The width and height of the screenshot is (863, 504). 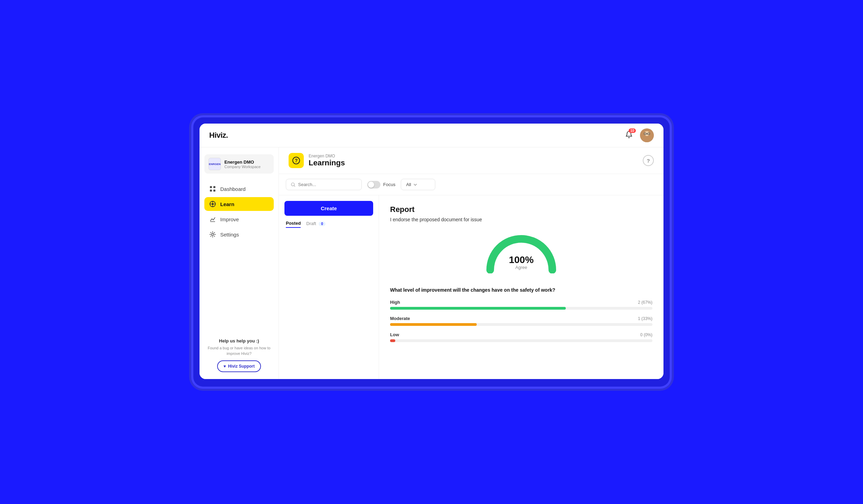 I want to click on gauge-text: 100% Agree, so click(x=521, y=262).